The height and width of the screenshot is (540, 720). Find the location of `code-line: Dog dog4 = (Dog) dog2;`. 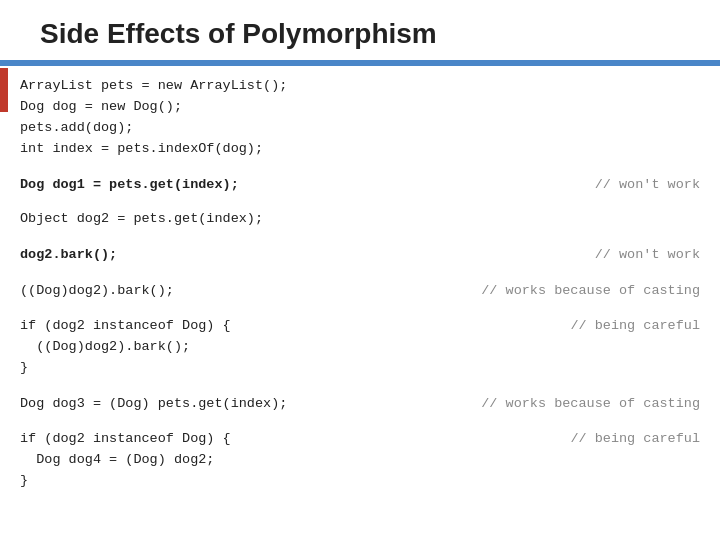

code-line: Dog dog4 = (Dog) dog2; is located at coordinates (360, 460).